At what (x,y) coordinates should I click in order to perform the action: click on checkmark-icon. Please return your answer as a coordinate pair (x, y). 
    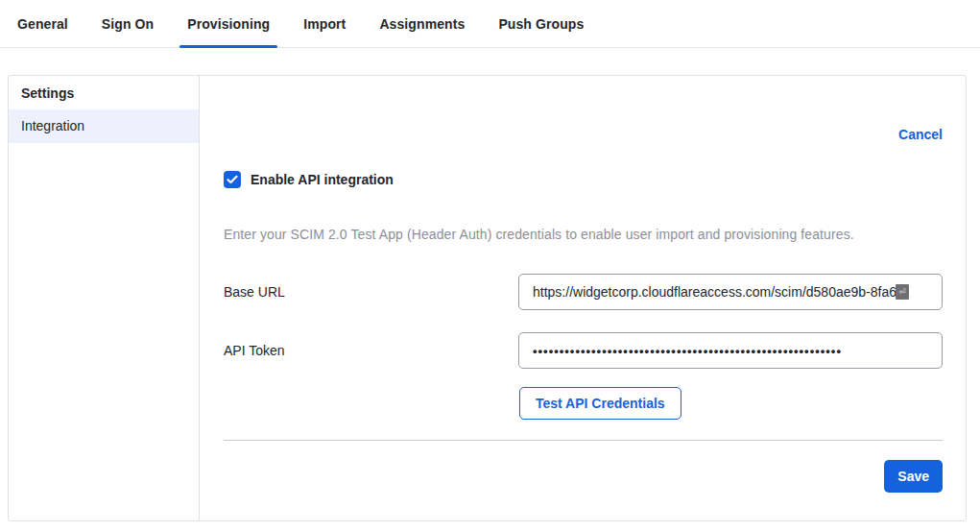
    Looking at the image, I should click on (232, 180).